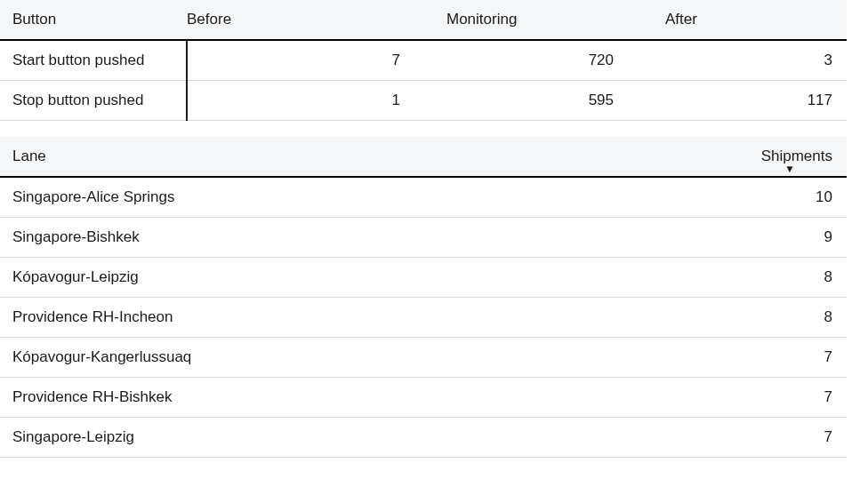 Image resolution: width=868 pixels, height=479 pixels. Describe the element at coordinates (423, 101) in the screenshot. I see `table-row: Stop button pushed 1 595 117` at that location.